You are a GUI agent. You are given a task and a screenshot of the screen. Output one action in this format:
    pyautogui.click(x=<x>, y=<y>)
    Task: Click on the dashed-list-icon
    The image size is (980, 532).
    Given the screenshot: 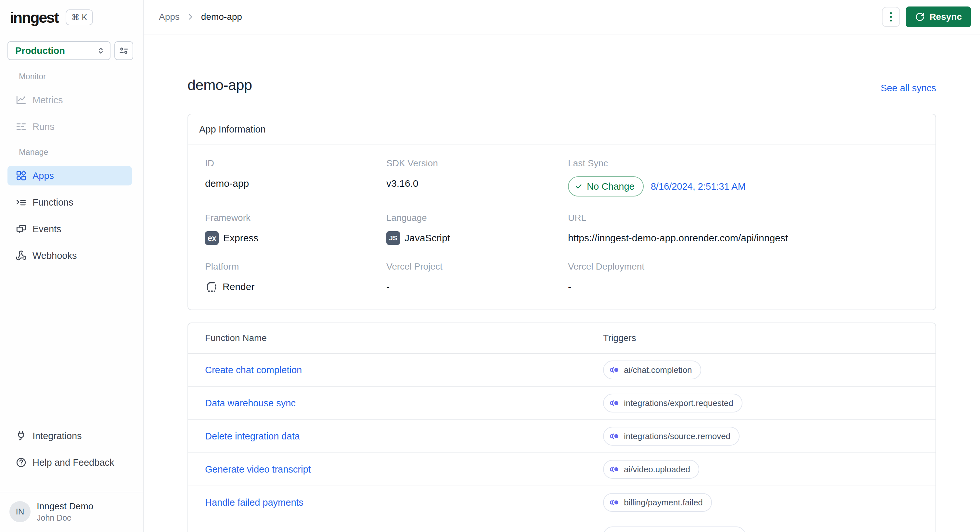 What is the action you would take?
    pyautogui.click(x=21, y=127)
    